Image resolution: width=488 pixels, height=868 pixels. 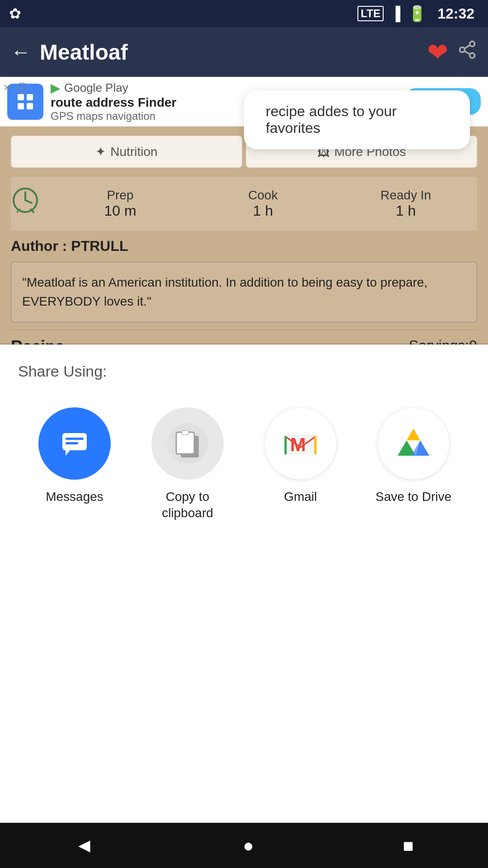 What do you see at coordinates (244, 465) in the screenshot?
I see `share-apps-row: Messages Copy to clipboard` at bounding box center [244, 465].